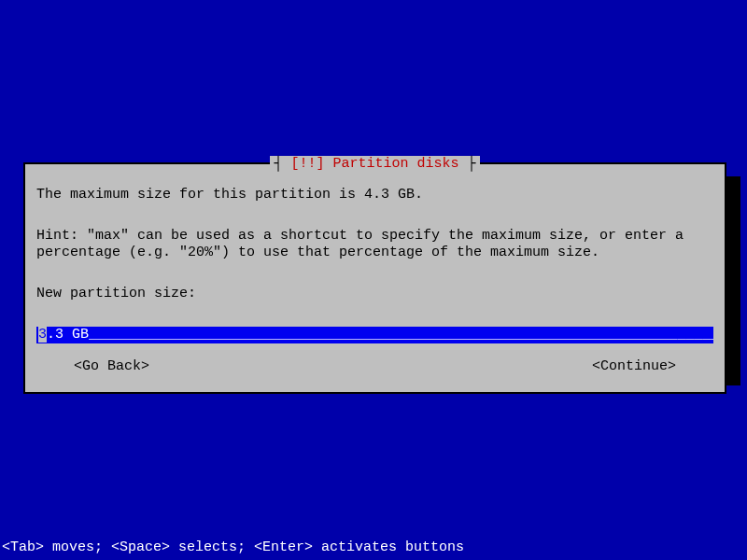 The image size is (747, 560). Describe the element at coordinates (380, 334) in the screenshot. I see `input-rest: .3 GB___________________________________…` at that location.